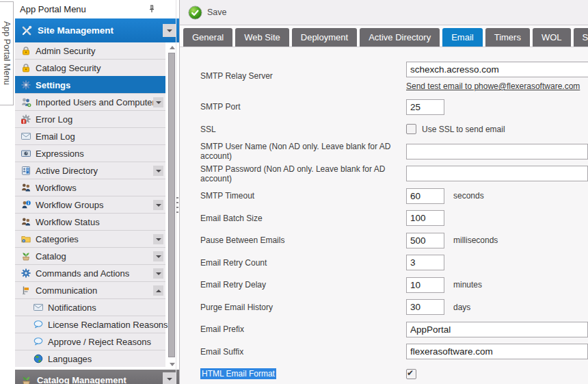 This screenshot has height=384, width=588. Describe the element at coordinates (304, 129) in the screenshot. I see `form-label: SSL` at that location.